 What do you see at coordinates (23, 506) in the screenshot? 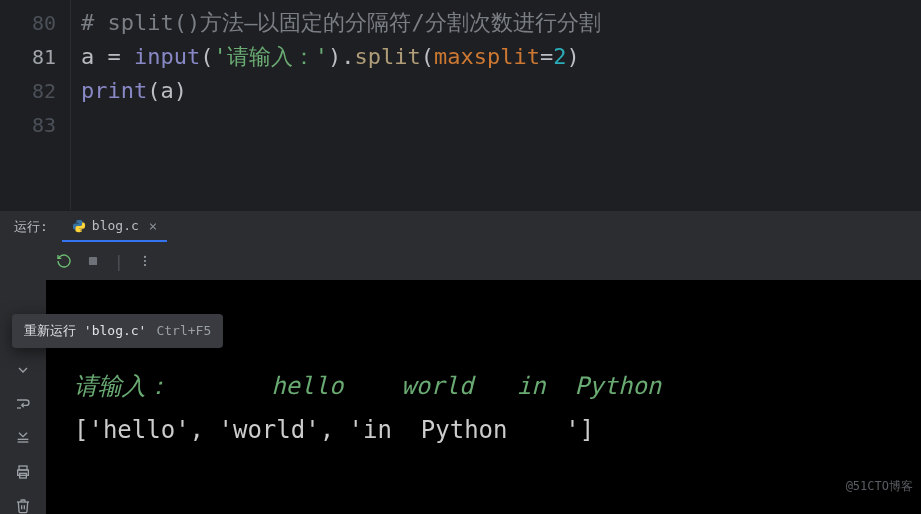
I see `trash-icon` at bounding box center [23, 506].